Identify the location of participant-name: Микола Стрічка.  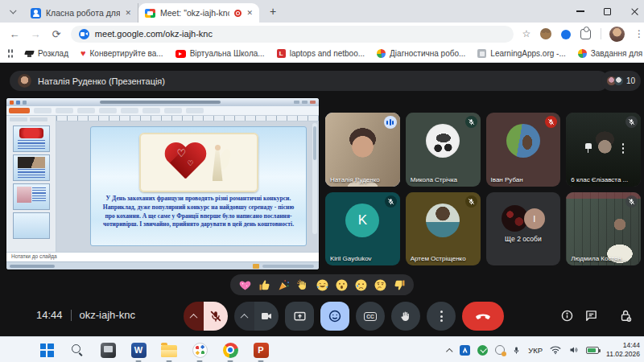
(434, 180).